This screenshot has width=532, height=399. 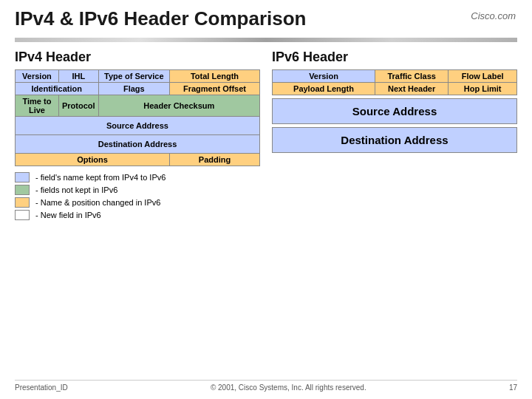 I want to click on ipv4-source-cell: Source Address, so click(x=137, y=126).